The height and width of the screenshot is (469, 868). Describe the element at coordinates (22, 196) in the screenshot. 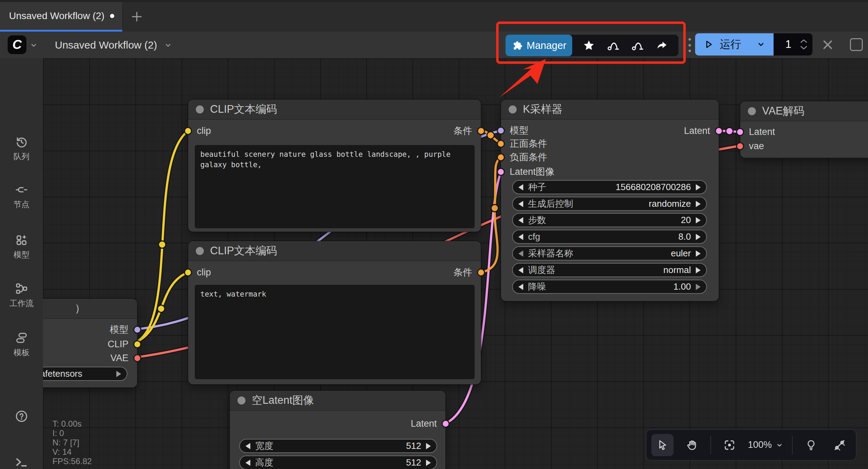

I see `sidebar-item-nodes: 节点` at that location.